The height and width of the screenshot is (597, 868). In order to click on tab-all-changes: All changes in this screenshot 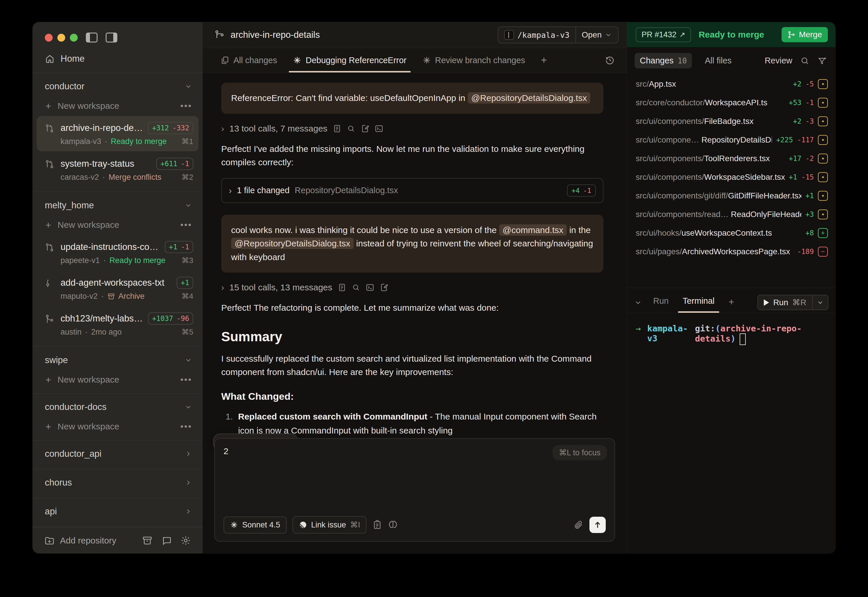, I will do `click(249, 60)`.